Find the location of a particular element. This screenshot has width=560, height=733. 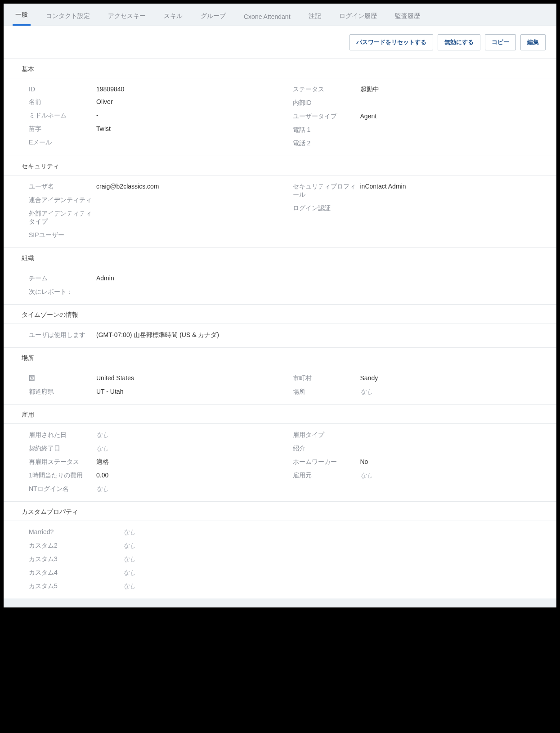

section-body-basic: ID19809840 名前Oliver ミドルネーム- 苗字Twist Eメール… is located at coordinates (280, 117).